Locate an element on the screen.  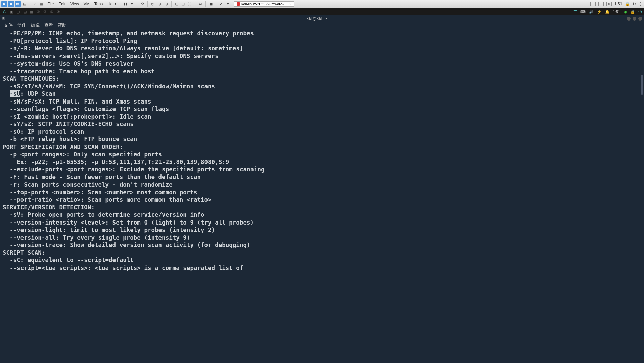
kali-logo-icon: ⬡ is located at coordinates (5, 12).